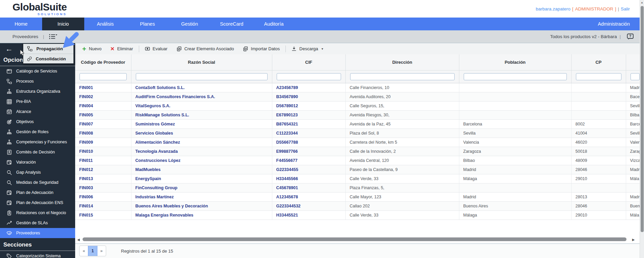 The image size is (644, 258). Describe the element at coordinates (635, 77) in the screenshot. I see `filter-input-clipped` at that location.